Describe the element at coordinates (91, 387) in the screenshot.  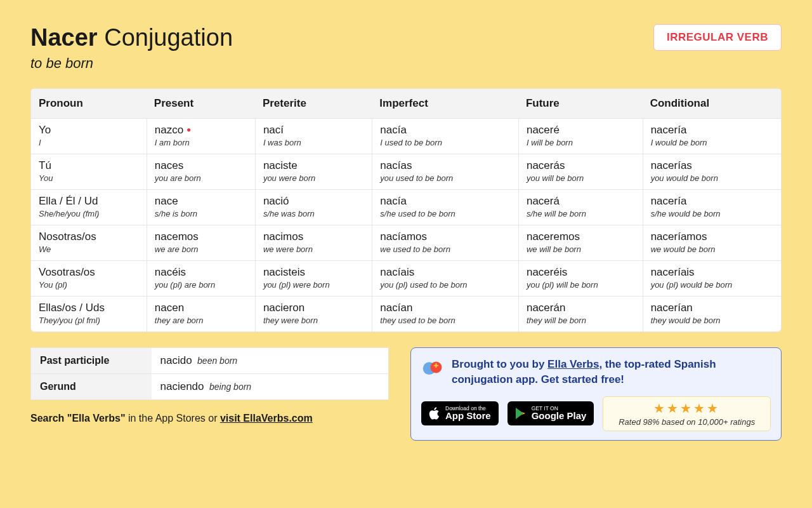
I see `participle-label: Gerund` at that location.